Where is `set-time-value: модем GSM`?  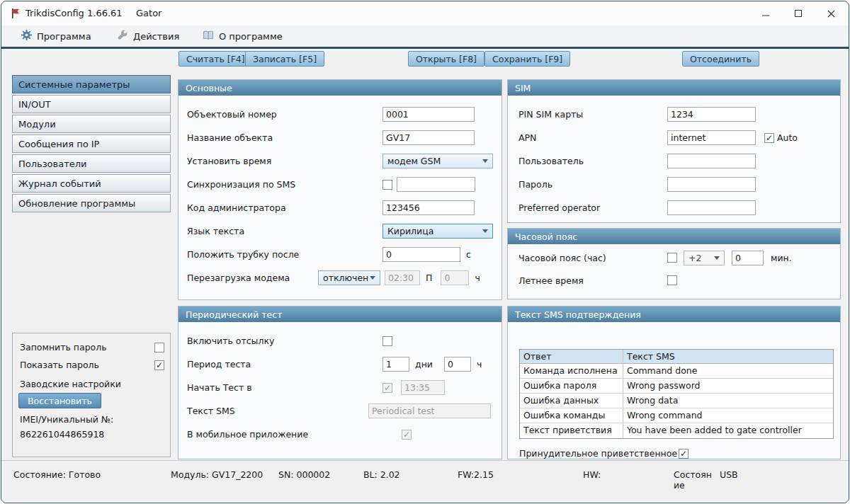 set-time-value: модем GSM is located at coordinates (414, 161).